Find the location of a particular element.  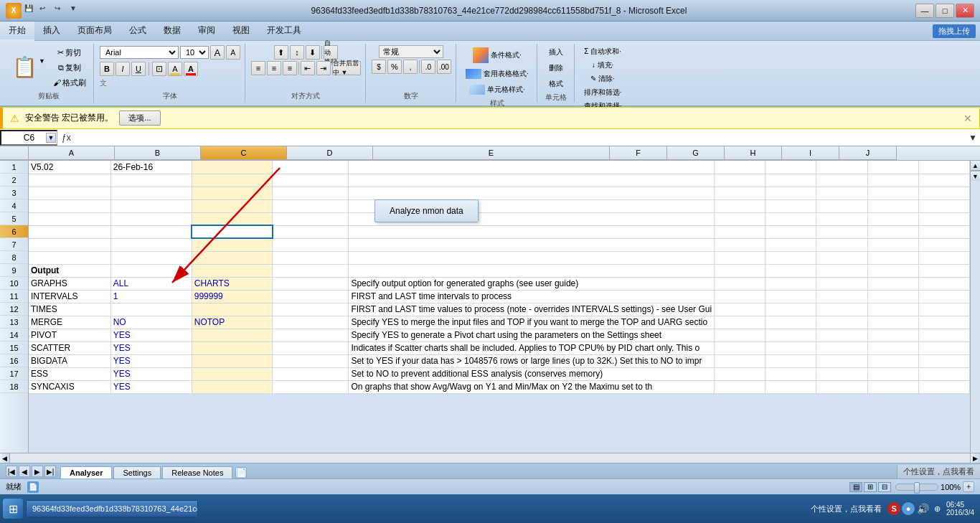

cell-i15 is located at coordinates (892, 348).